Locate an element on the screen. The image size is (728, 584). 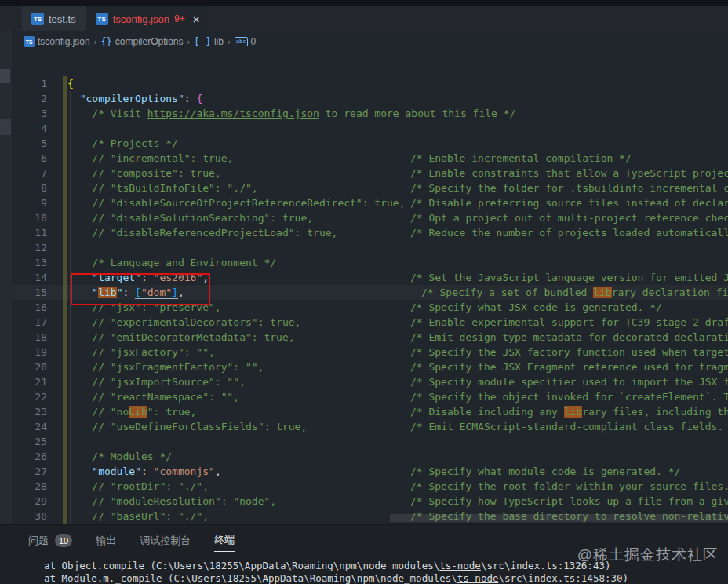
code-token: " is located at coordinates (95, 292).